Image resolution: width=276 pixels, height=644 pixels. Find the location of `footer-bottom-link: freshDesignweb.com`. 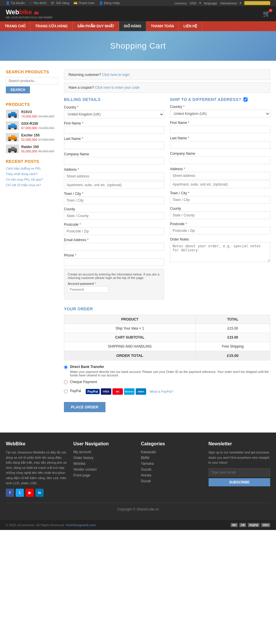

footer-bottom-link: freshDesignweb.com is located at coordinates (81, 525).